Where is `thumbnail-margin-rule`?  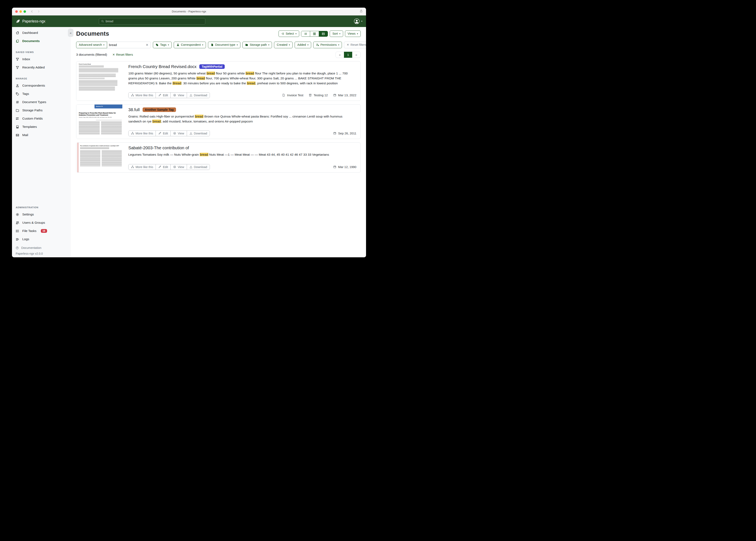
thumbnail-margin-rule is located at coordinates (78, 157).